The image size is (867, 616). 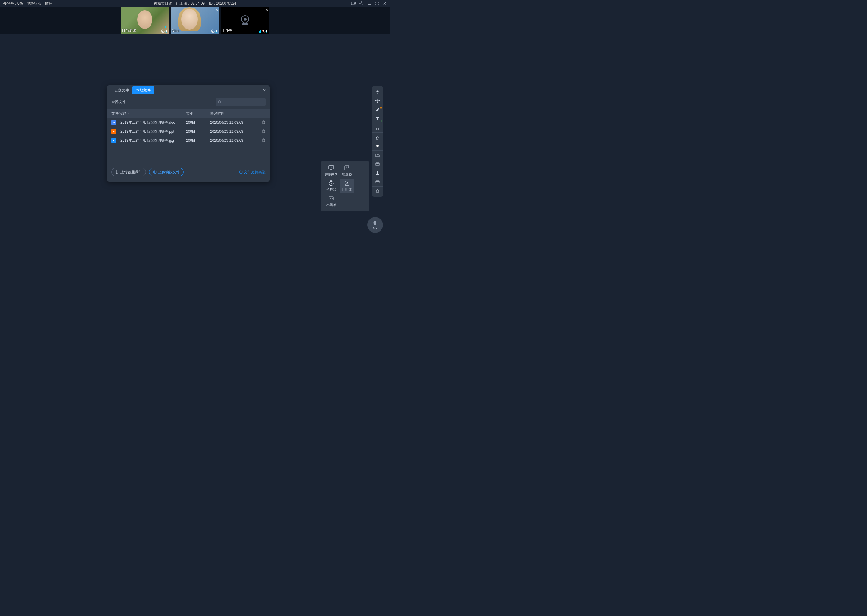 What do you see at coordinates (331, 171) in the screenshot?
I see `tool-screen-share: 屏幕共享` at bounding box center [331, 171].